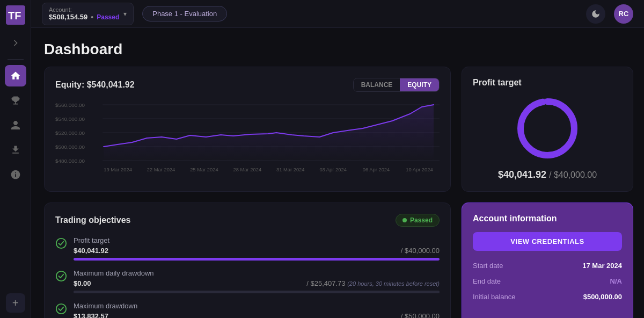 This screenshot has width=644, height=318. What do you see at coordinates (247, 310) in the screenshot?
I see `objective-row-max: Maximum drawdown $13,832.57 / $50,000.00` at bounding box center [247, 310].